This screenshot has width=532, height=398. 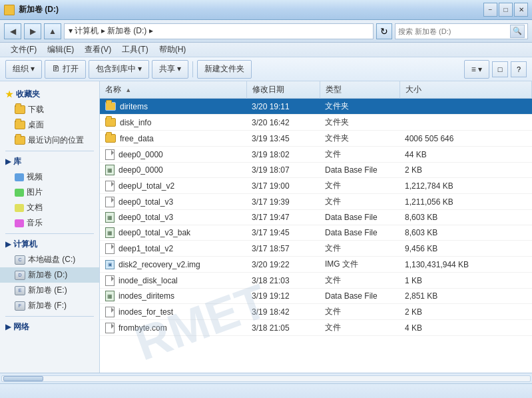 I want to click on col-name: 名称 ▲, so click(x=173, y=90).